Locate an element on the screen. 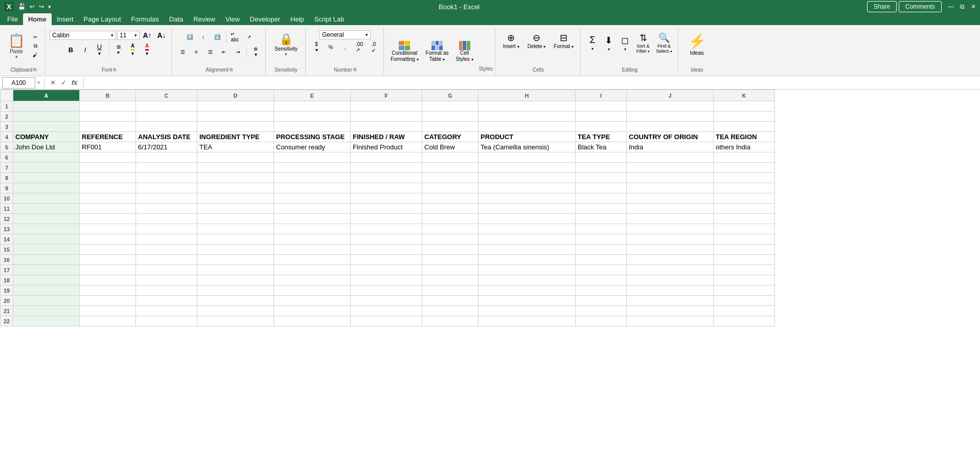  col-header-K: K is located at coordinates (744, 96).